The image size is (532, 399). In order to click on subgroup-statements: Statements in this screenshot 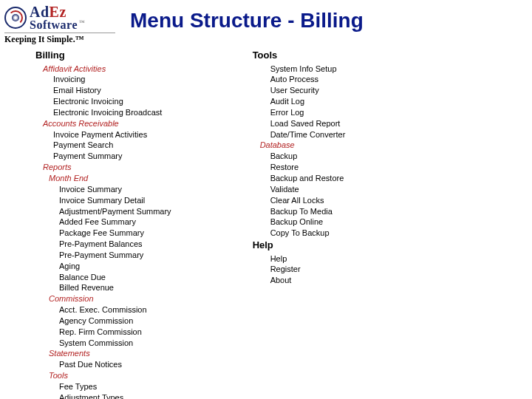, I will do `click(110, 353)`.